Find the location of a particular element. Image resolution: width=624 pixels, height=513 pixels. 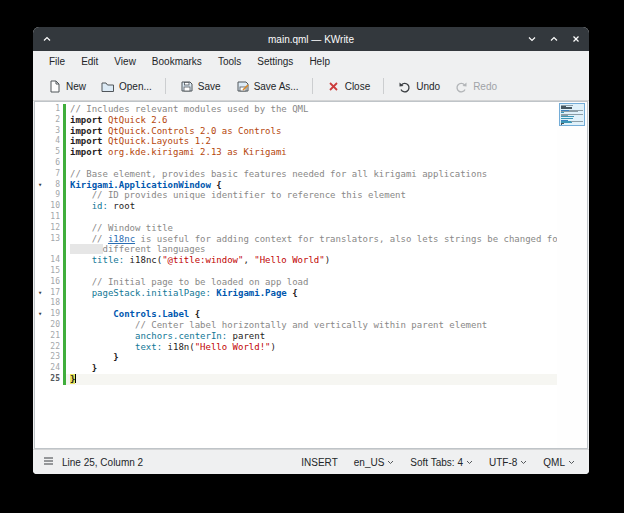

menu-item-tools: Tools is located at coordinates (230, 62).